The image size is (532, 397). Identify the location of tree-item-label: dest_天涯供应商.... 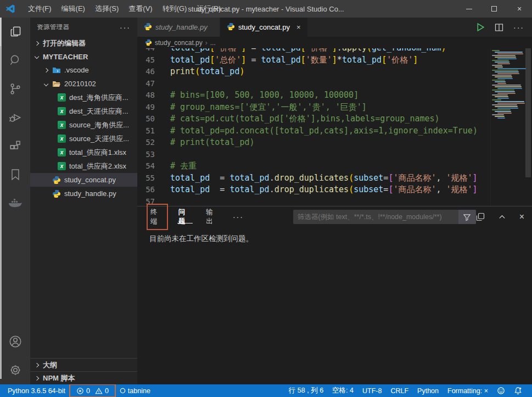
(99, 111).